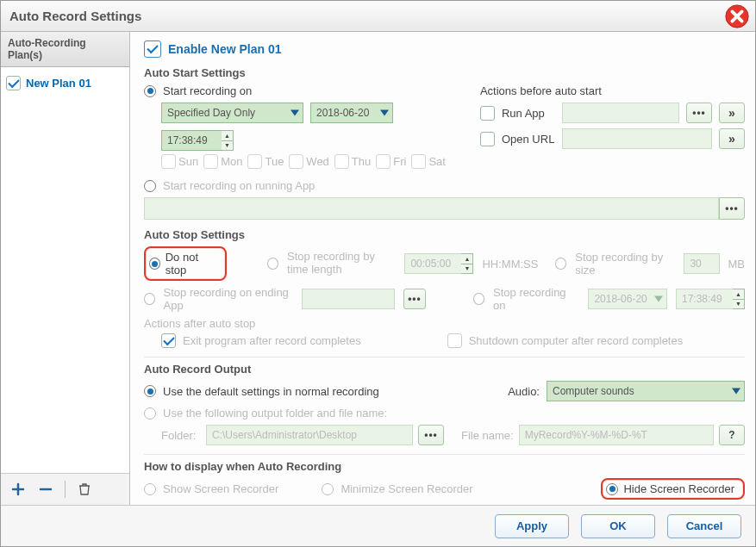 Image resolution: width=756 pixels, height=547 pixels. What do you see at coordinates (679, 489) in the screenshot?
I see `display-hide-label: Hide Screen Recorder` at bounding box center [679, 489].